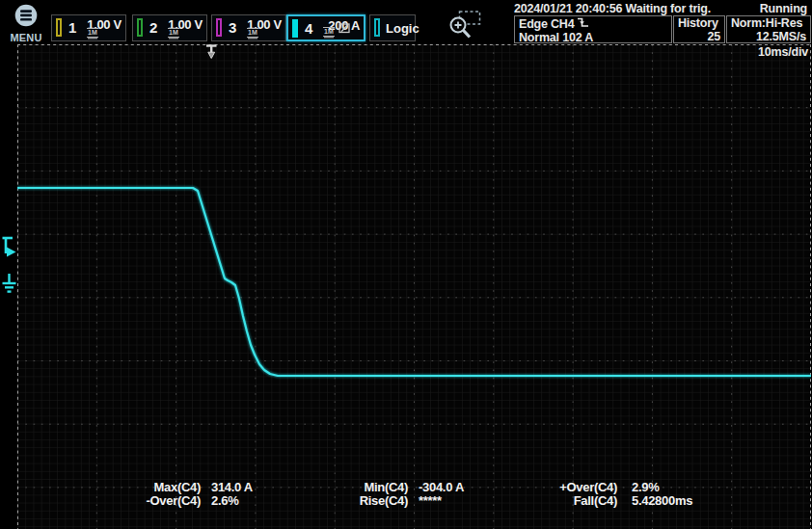 The image size is (812, 529). I want to click on measurement-value: 5.42800ms, so click(662, 501).